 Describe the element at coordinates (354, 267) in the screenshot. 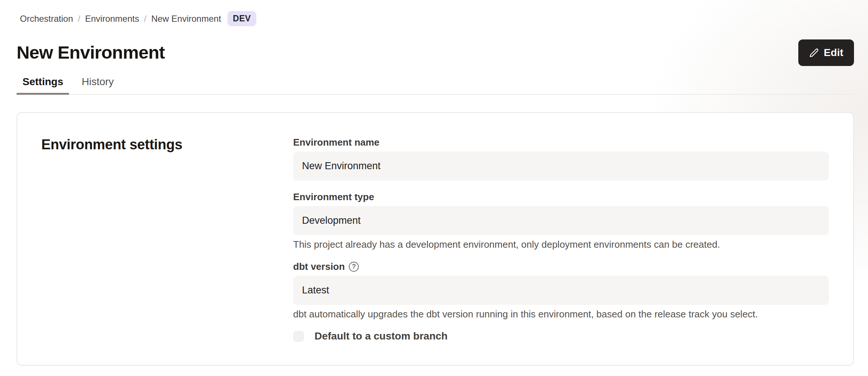

I see `help-icon: ?` at that location.